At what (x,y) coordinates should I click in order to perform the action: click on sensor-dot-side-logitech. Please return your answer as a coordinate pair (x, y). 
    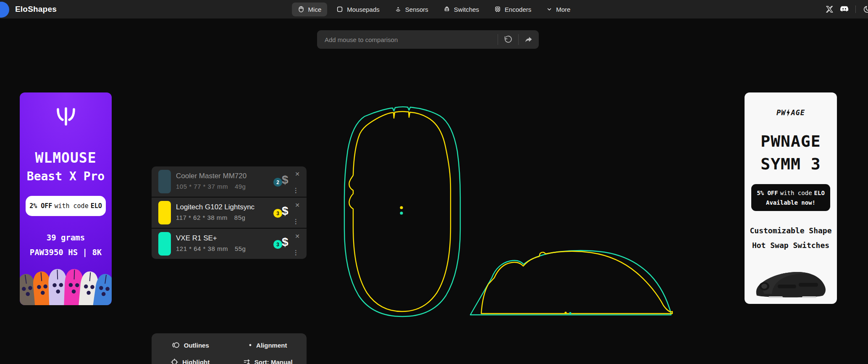
    Looking at the image, I should click on (565, 313).